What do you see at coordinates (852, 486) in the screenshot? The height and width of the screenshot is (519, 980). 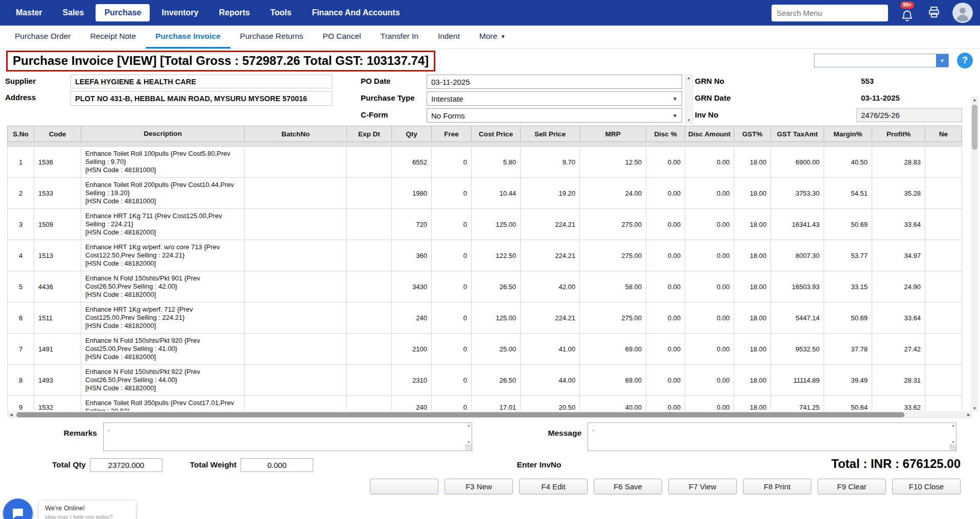 I see `f9-clear-button: F9 Clear` at bounding box center [852, 486].